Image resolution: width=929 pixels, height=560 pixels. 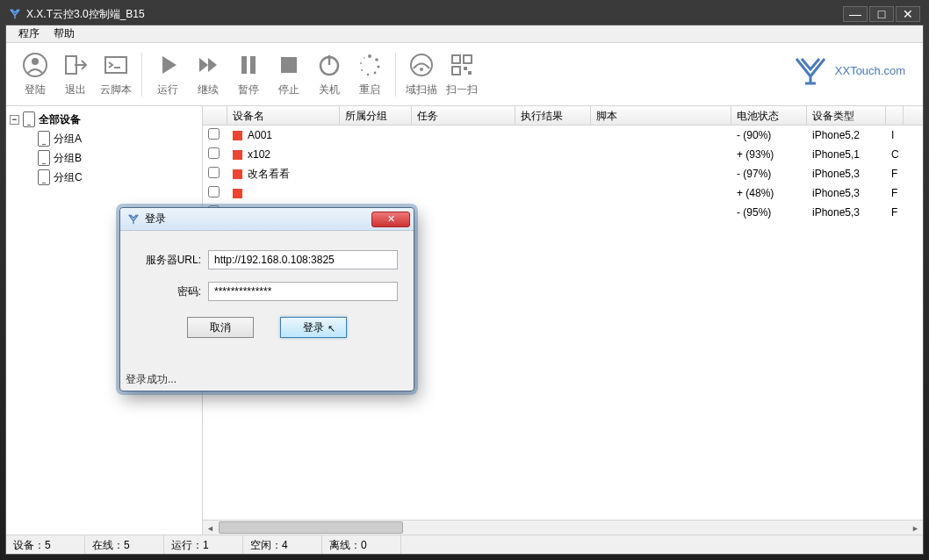 I want to click on url-label: 服务器URL:, so click(x=172, y=260).